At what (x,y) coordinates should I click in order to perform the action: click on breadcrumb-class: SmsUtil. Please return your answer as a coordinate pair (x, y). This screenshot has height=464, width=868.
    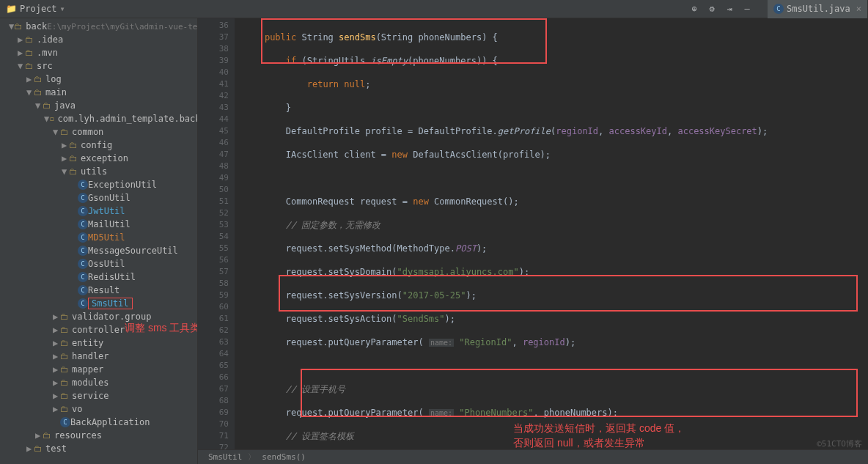
    Looking at the image, I should click on (225, 457).